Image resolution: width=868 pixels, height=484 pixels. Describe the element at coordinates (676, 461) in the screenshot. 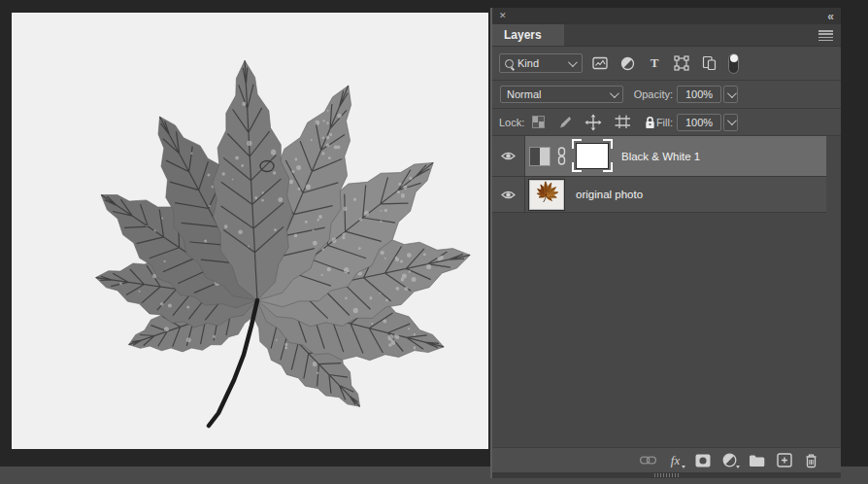

I see `layer-styles-button: fx` at that location.